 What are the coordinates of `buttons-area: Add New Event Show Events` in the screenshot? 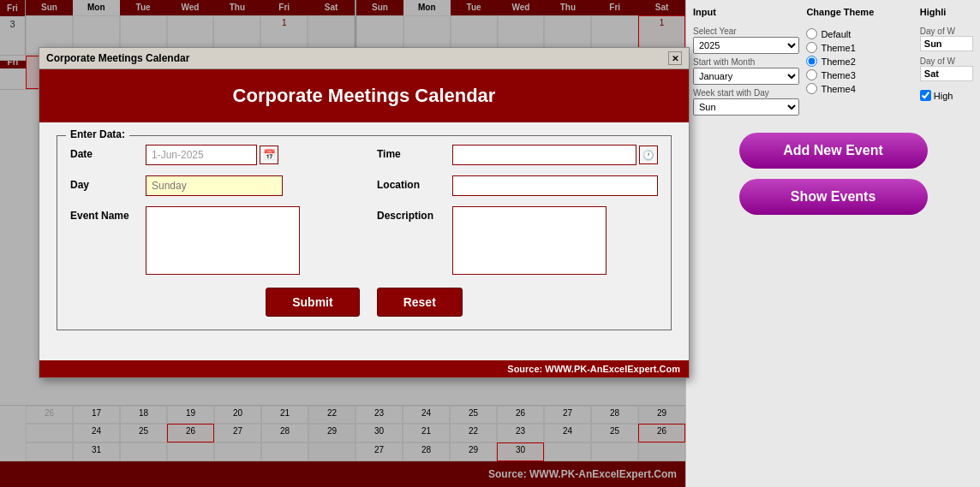 It's located at (833, 174).